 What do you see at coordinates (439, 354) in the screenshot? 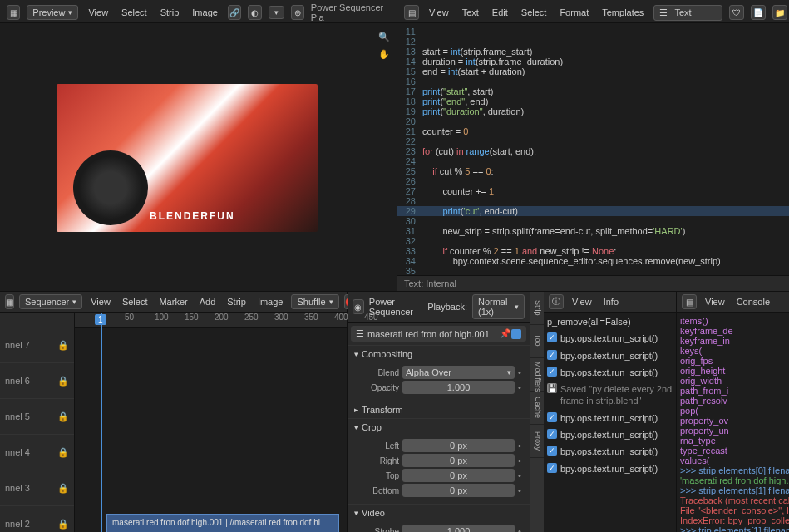
I see `compositing-panel: ▾Compositing` at bounding box center [439, 354].